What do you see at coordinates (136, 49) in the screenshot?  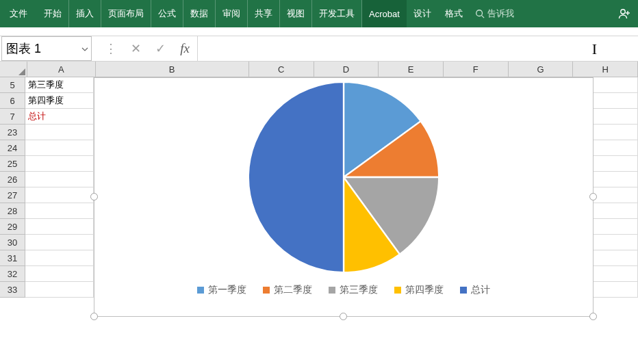 I see `cancel-button: ✕` at bounding box center [136, 49].